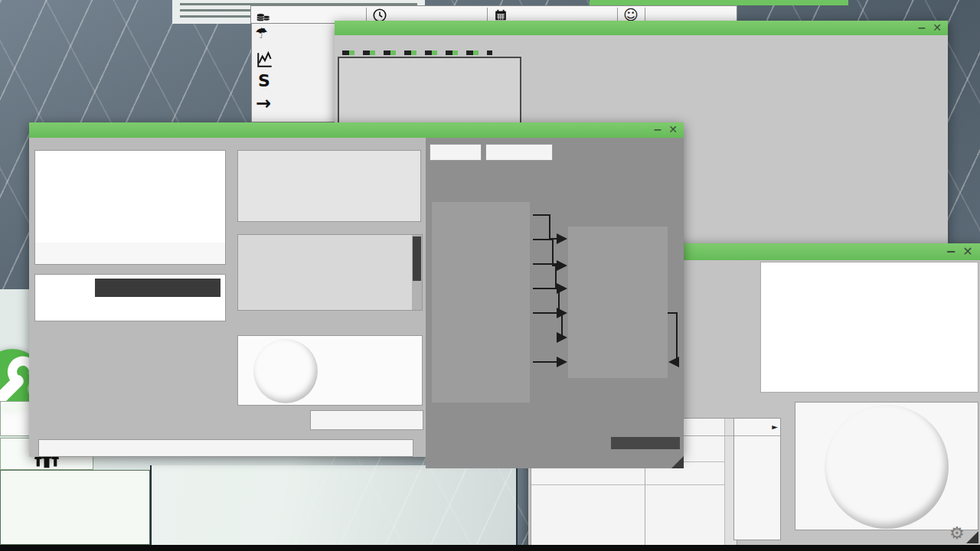 This screenshot has width=980, height=551. What do you see at coordinates (130, 207) in the screenshot?
I see `information-panel` at bounding box center [130, 207].